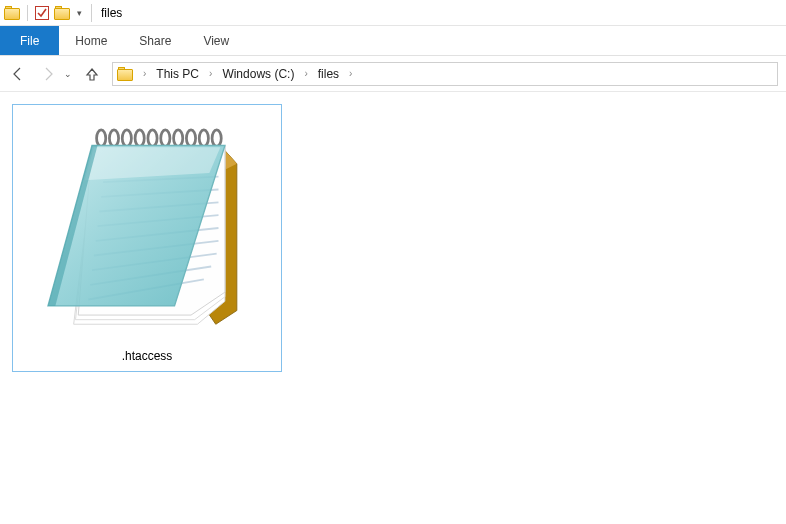 Image resolution: width=786 pixels, height=524 pixels. What do you see at coordinates (28, 13) in the screenshot?
I see `qat-separator` at bounding box center [28, 13].